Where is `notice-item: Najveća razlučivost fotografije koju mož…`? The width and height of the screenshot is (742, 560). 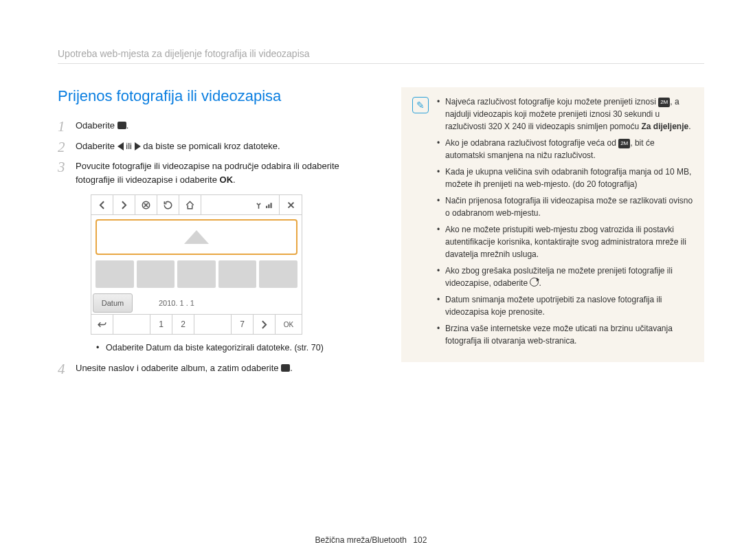
notice-item: Najveća razlučivost fotografije koju mož… is located at coordinates (565, 114).